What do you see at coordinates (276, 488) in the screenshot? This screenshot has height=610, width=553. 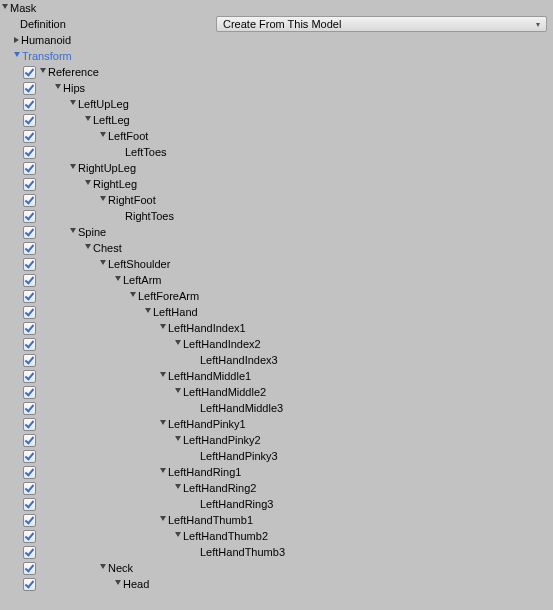 I see `tree-row-lefthandring2: LeftHandRing2` at bounding box center [276, 488].